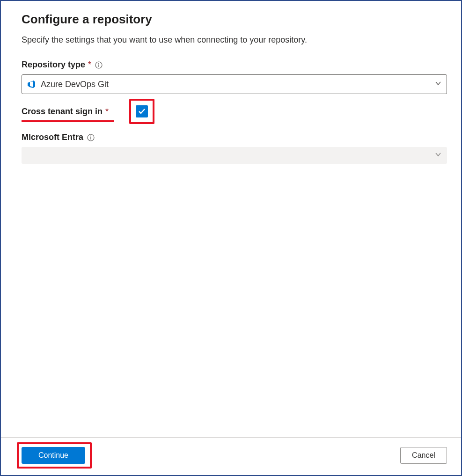 Image resolution: width=462 pixels, height=476 pixels. I want to click on cross-tenant-label: Cross tenant sign in, so click(62, 111).